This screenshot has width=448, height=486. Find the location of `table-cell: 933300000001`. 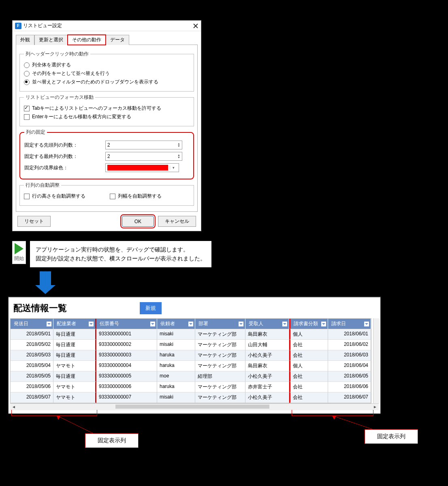

table-cell: 933300000001 is located at coordinates (127, 335).